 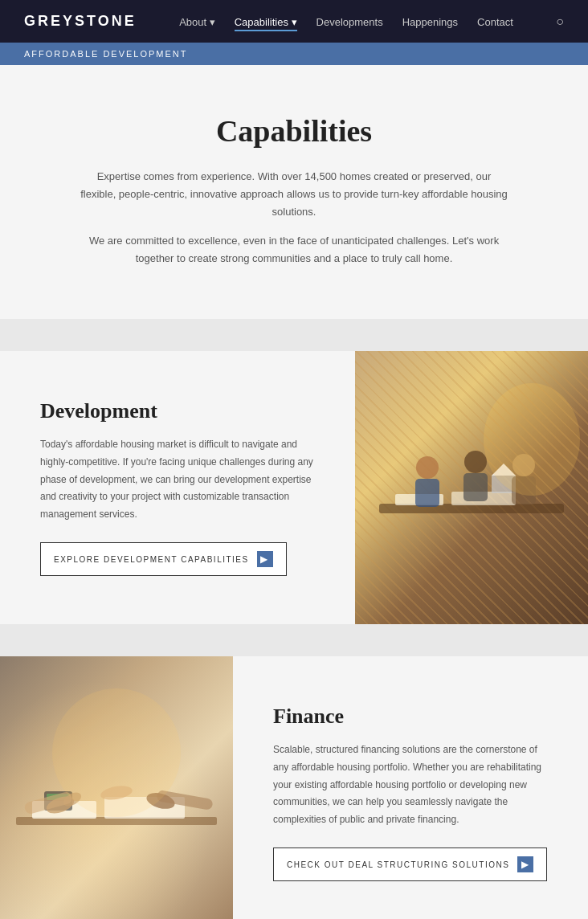 I want to click on nav-item-contact: Contact, so click(x=495, y=22).